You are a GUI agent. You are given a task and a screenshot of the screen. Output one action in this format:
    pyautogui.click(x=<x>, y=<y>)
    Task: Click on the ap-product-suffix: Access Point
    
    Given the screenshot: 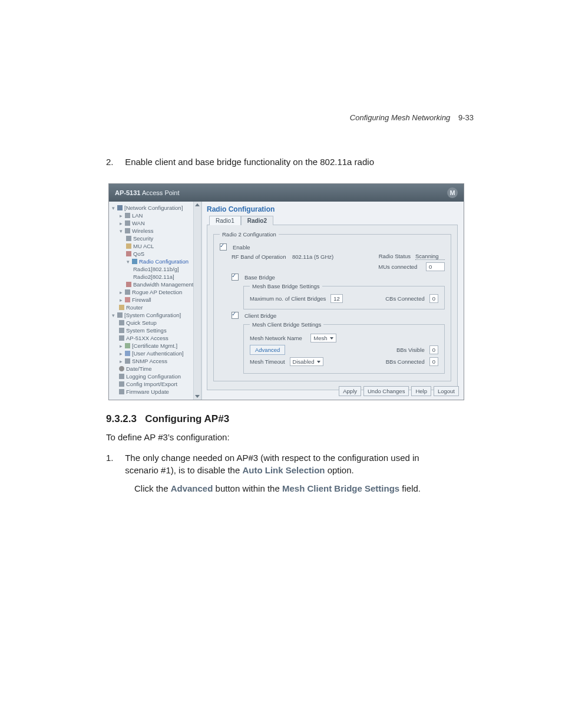 What is the action you would take?
    pyautogui.click(x=161, y=193)
    